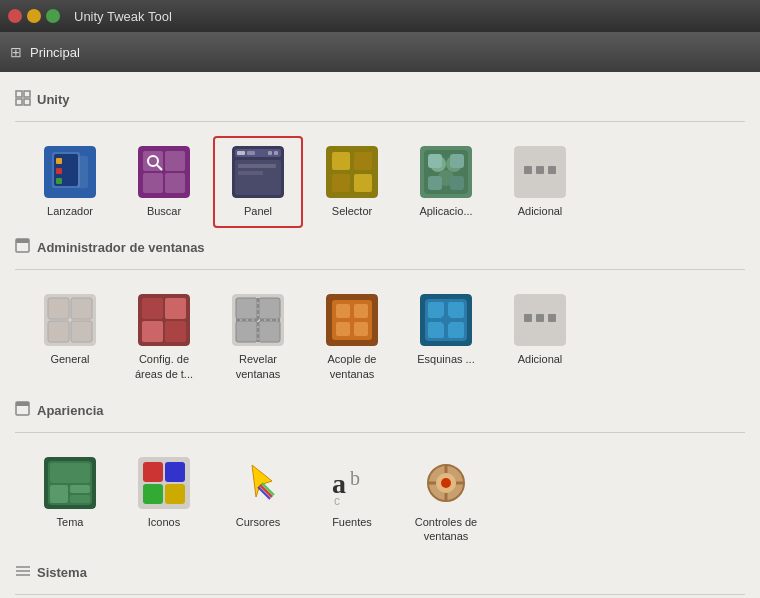  Describe the element at coordinates (164, 320) in the screenshot. I see `config-areas-icon` at that location.